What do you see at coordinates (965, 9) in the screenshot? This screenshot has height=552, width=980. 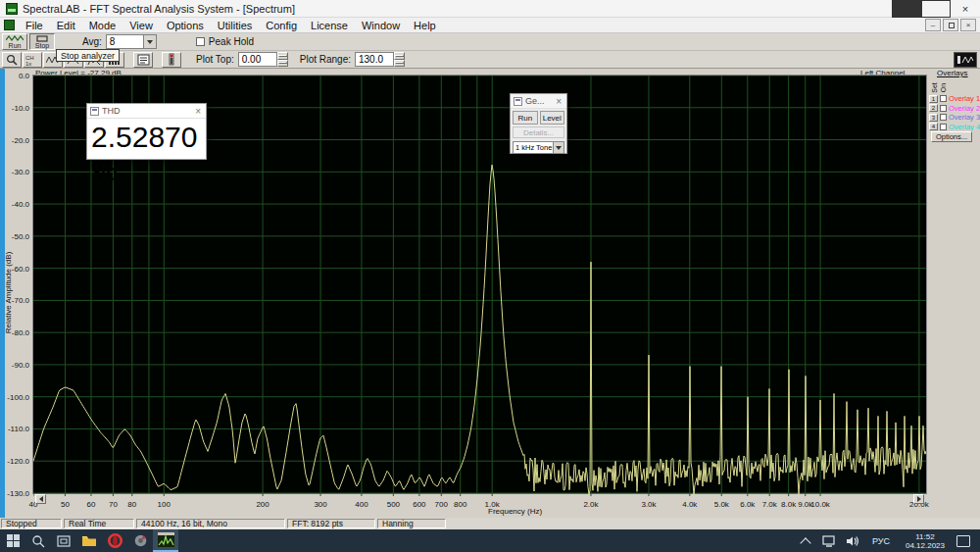 I see `close-button: ×` at bounding box center [965, 9].